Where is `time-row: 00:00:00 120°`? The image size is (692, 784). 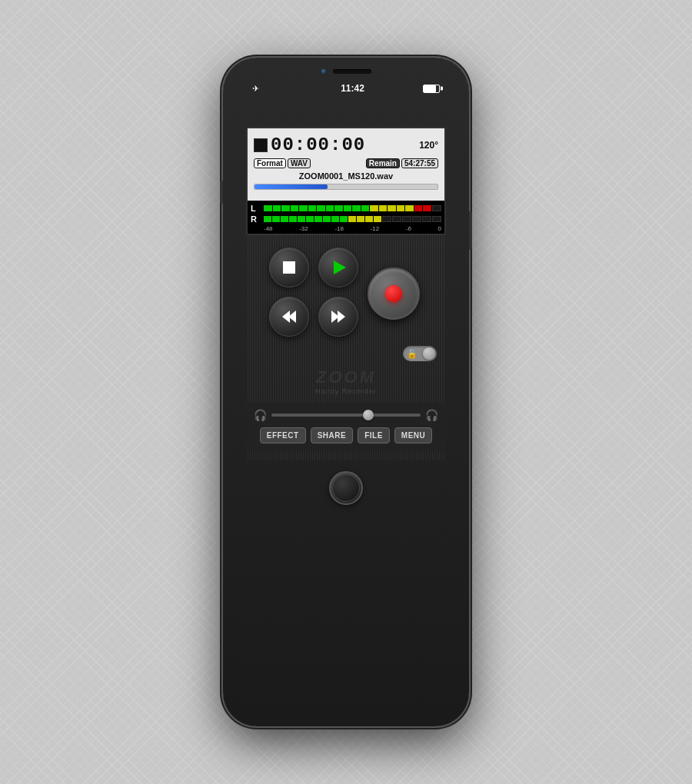
time-row: 00:00:00 120° is located at coordinates (346, 145).